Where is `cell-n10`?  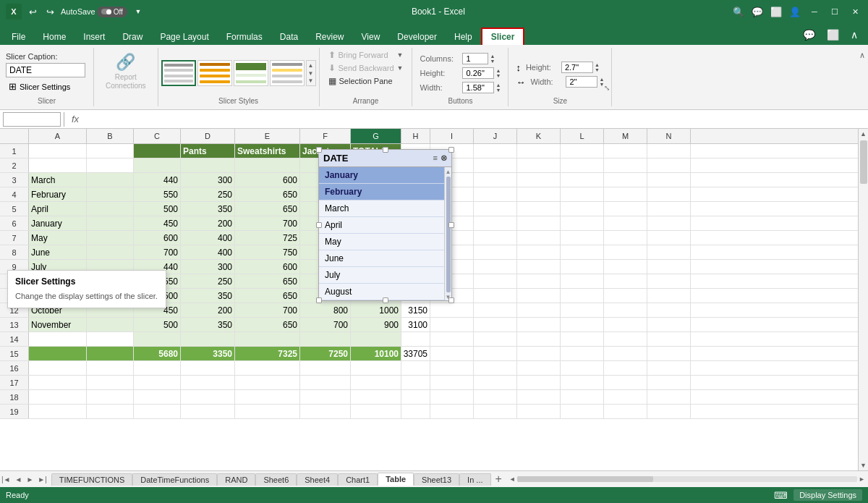
cell-n10 is located at coordinates (669, 281).